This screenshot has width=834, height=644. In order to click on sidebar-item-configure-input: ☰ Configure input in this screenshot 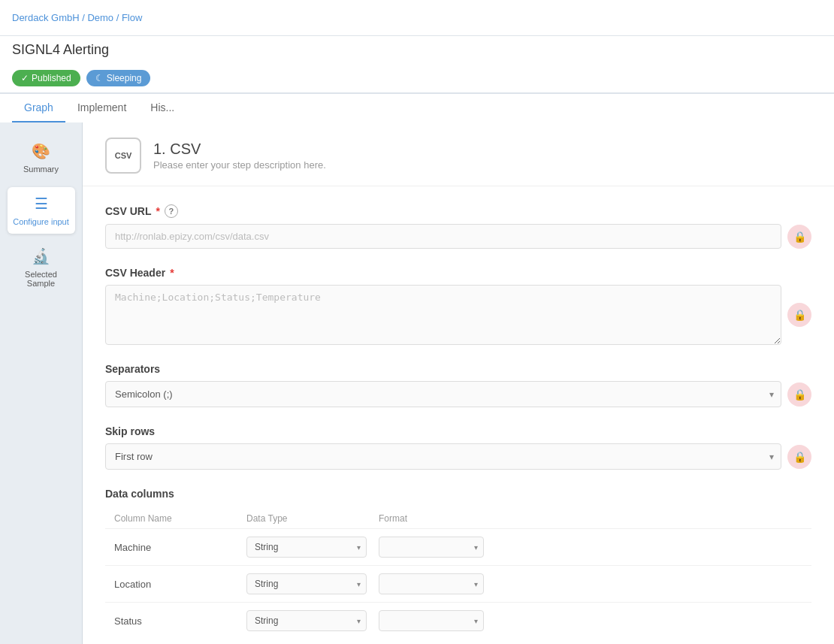, I will do `click(41, 210)`.